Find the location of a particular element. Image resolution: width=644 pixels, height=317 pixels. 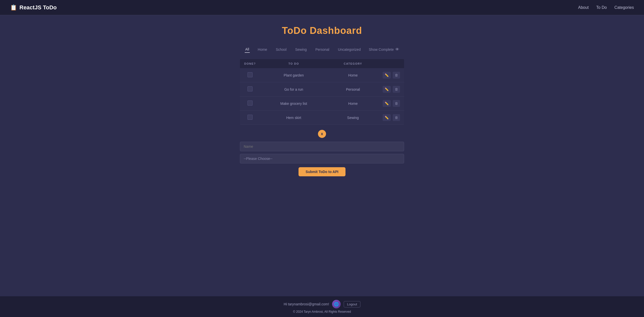

avatar: 🌐 is located at coordinates (336, 304).